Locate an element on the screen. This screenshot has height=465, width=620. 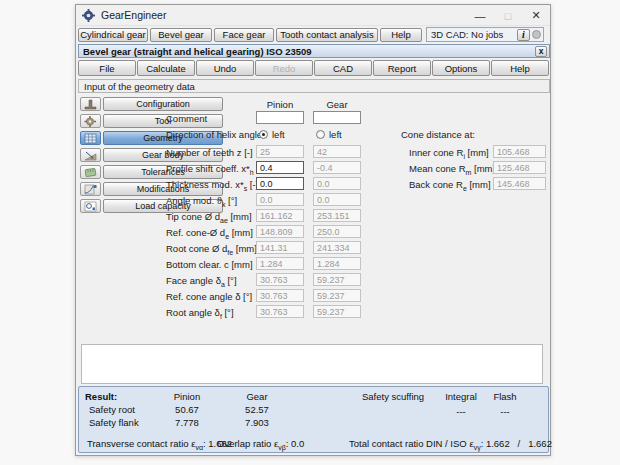
result-title: Result: is located at coordinates (101, 396).